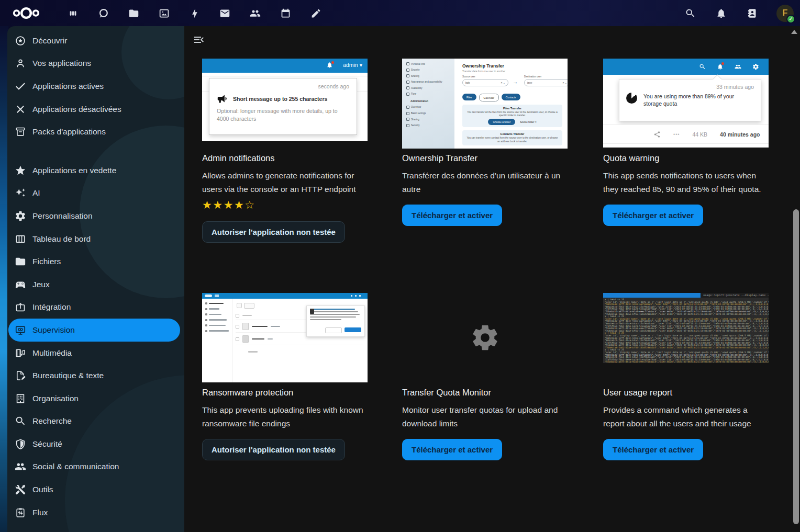 This screenshot has width=800, height=532. Describe the element at coordinates (75, 467) in the screenshot. I see `sidebar-item-label: Social & communication` at that location.